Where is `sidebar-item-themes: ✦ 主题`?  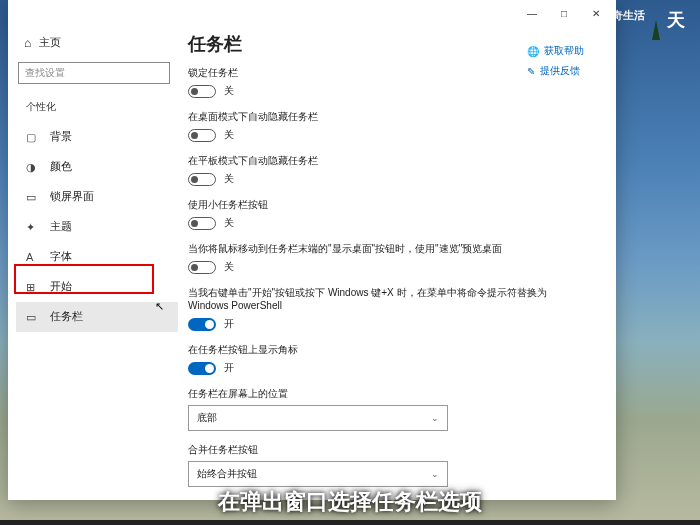
sidebar-item-themes: ✦ 主题 is located at coordinates (97, 227).